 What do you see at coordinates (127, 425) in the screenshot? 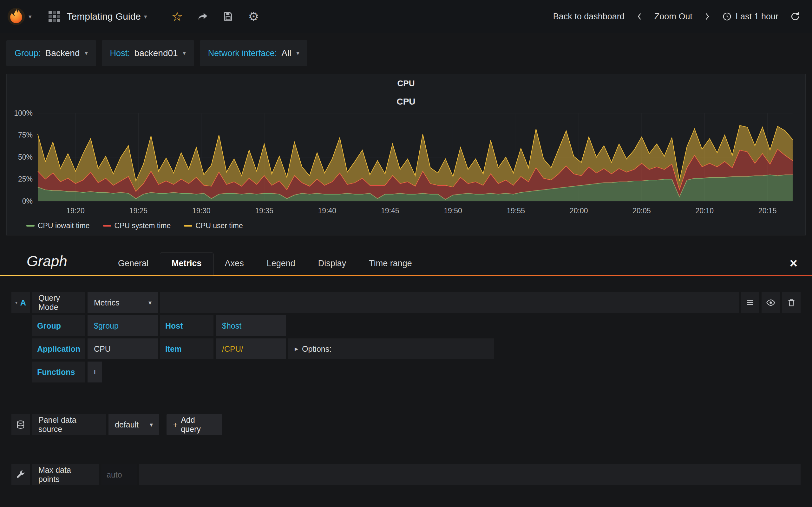
I see `datasource-value: default` at bounding box center [127, 425].